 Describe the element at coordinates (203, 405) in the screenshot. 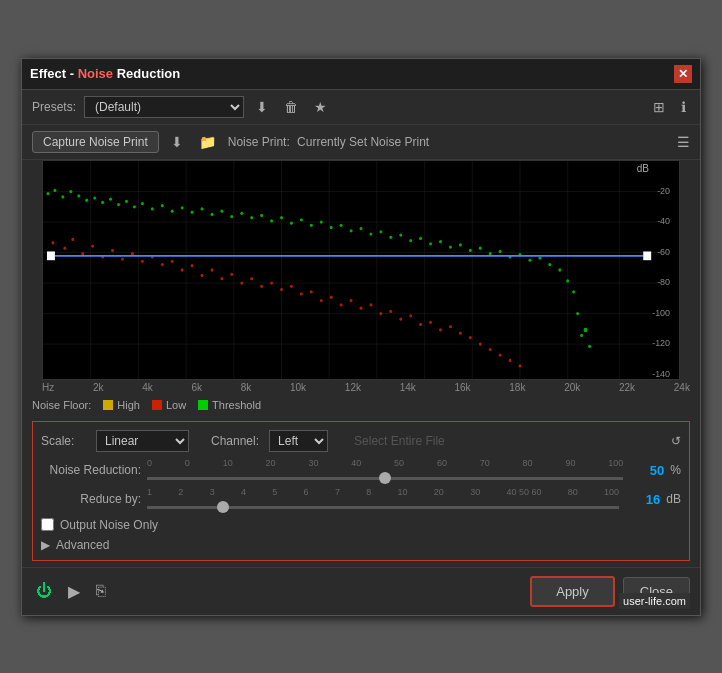

I see `threshold-dot` at that location.